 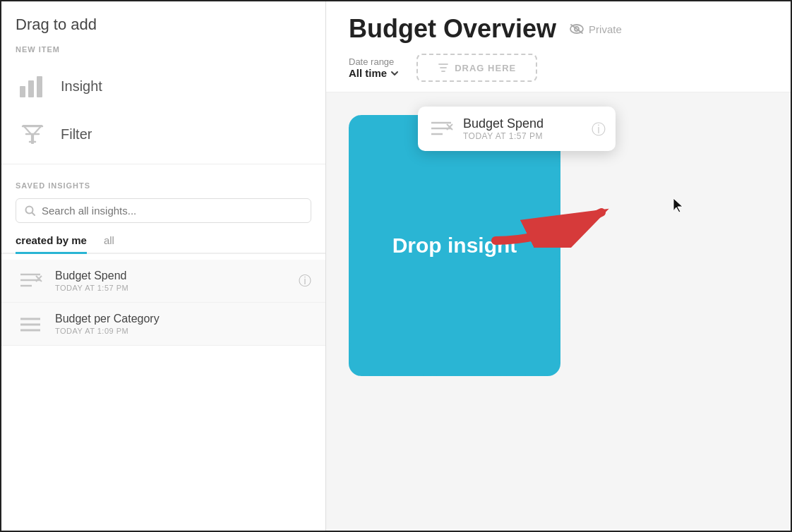 I want to click on sidebar-item-insight: Insight, so click(x=164, y=86).